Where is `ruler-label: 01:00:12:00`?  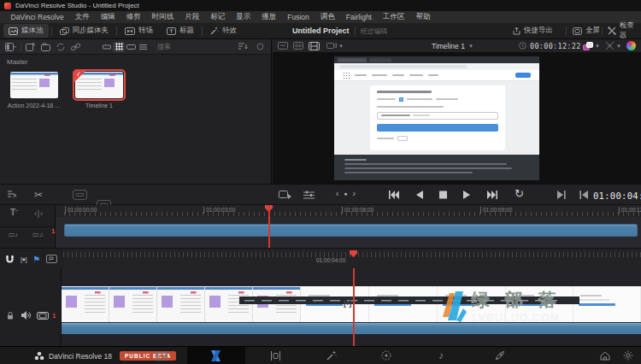
ruler-label: 01:00:12:00 is located at coordinates (630, 210).